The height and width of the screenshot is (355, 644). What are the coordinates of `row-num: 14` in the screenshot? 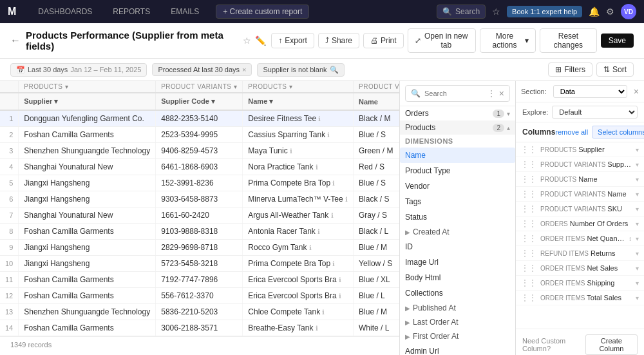 It's located at (9, 329).